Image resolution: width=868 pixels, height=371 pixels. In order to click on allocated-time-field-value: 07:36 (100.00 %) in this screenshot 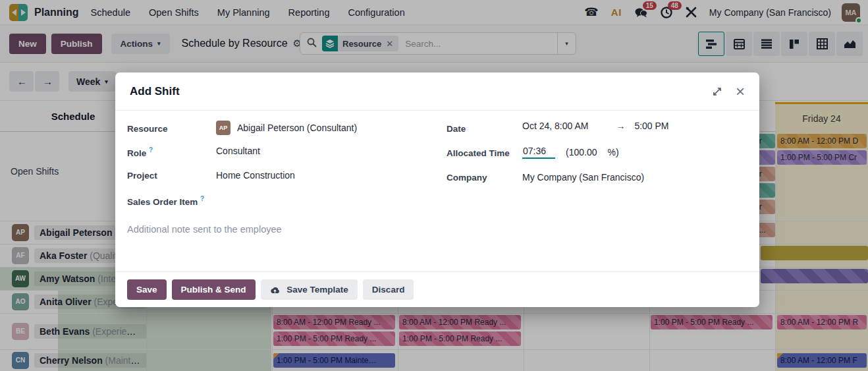, I will do `click(570, 152)`.